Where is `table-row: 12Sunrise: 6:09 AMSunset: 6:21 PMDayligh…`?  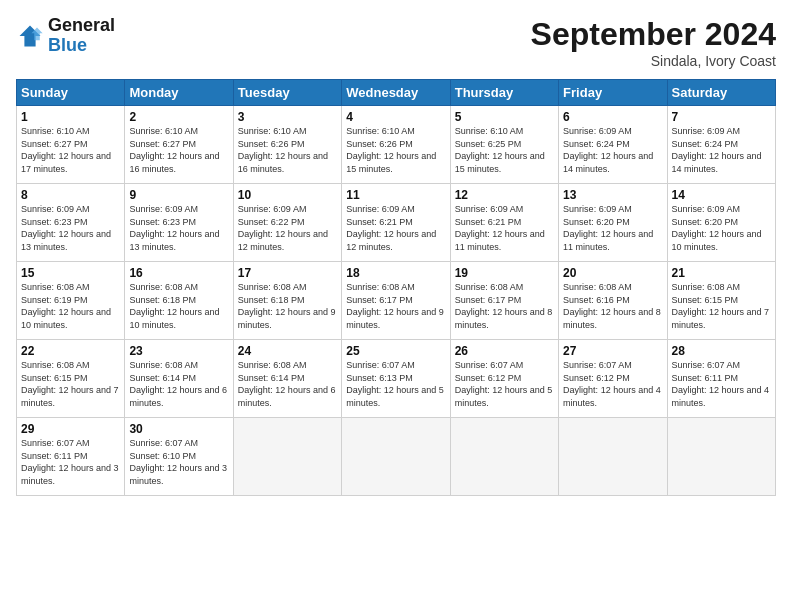 table-row: 12Sunrise: 6:09 AMSunset: 6:21 PMDayligh… is located at coordinates (504, 223).